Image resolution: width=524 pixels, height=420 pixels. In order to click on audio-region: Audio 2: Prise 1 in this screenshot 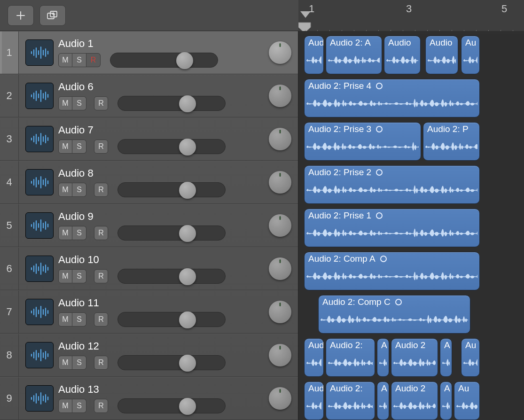, I will do `click(392, 228)`.